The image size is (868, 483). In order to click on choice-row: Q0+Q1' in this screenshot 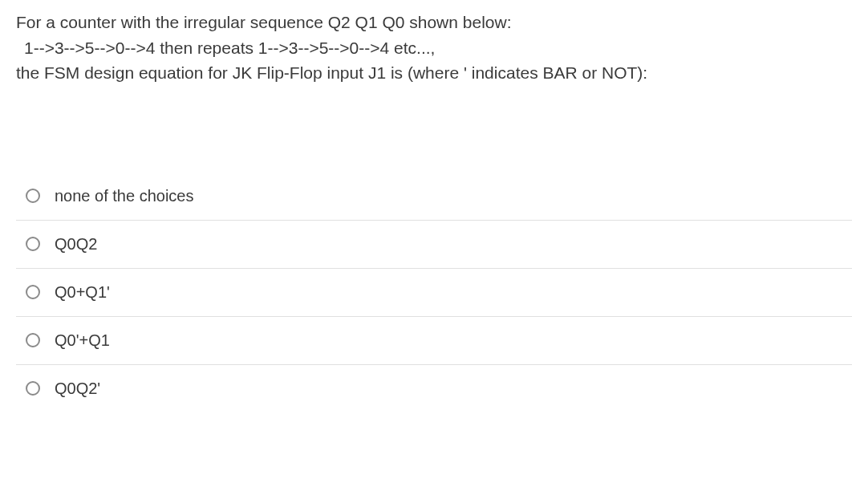, I will do `click(434, 292)`.